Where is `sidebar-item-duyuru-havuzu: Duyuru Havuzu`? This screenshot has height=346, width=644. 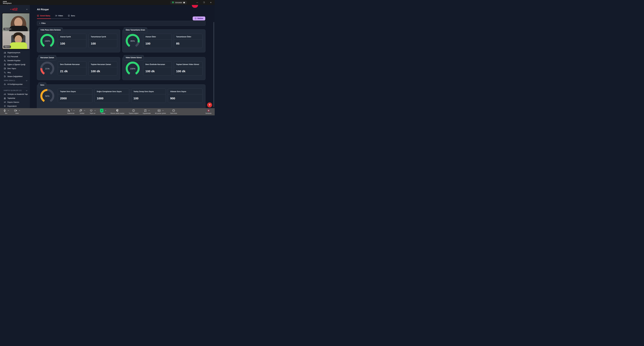
sidebar-item-duyuru-havuzu: Duyuru Havuzu is located at coordinates (15, 102).